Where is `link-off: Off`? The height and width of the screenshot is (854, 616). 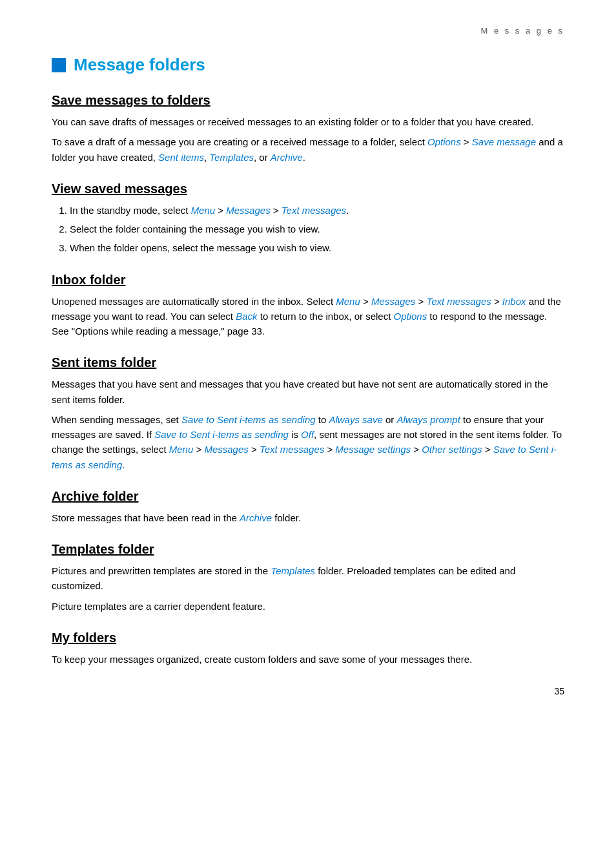
link-off: Off is located at coordinates (307, 434).